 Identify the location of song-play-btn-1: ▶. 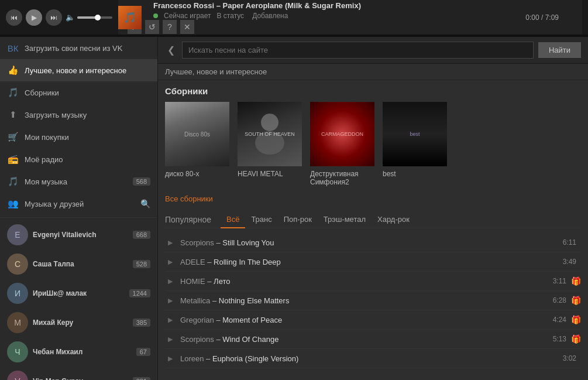
(170, 242).